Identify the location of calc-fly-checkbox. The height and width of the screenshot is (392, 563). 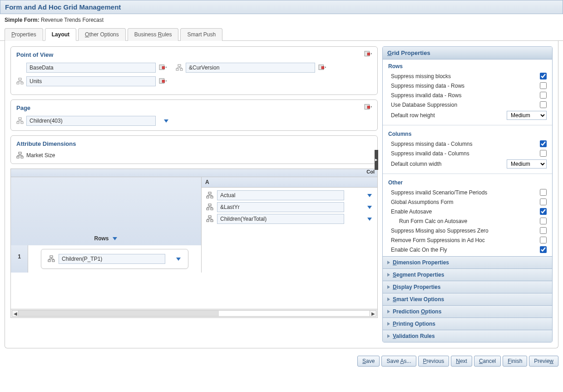
(543, 250).